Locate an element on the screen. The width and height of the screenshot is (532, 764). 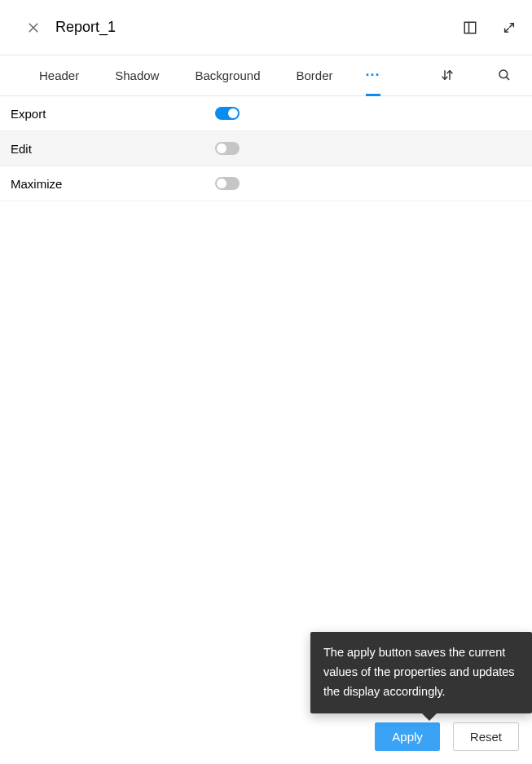
sort-icon is located at coordinates (448, 76).